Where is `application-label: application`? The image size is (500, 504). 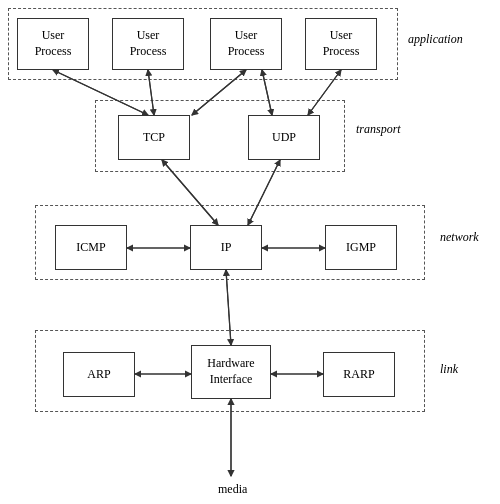
application-label: application is located at coordinates (436, 40).